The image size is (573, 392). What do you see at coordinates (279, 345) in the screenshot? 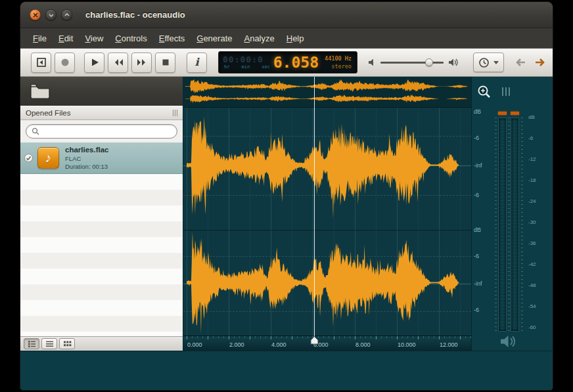
I see `ruler-label: 4.000` at bounding box center [279, 345].